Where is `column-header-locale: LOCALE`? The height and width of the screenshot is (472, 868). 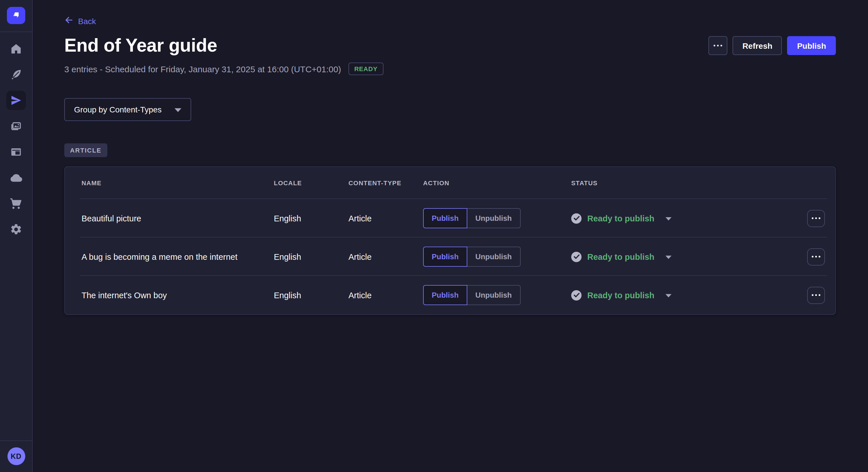
column-header-locale: LOCALE is located at coordinates (311, 183).